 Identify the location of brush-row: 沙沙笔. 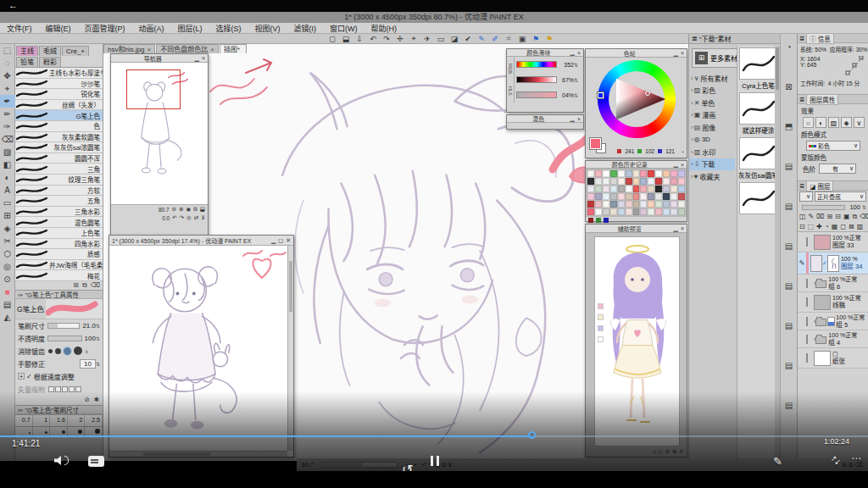
(59, 85).